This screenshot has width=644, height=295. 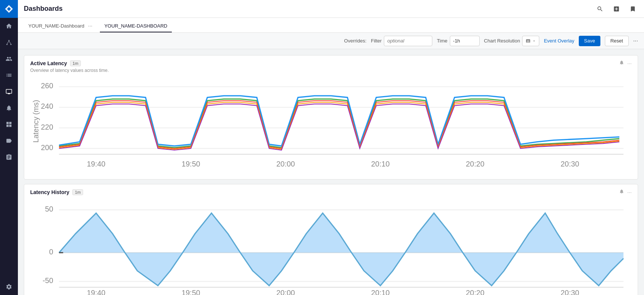 I want to click on svg-text: Latency (ms), so click(x=36, y=121).